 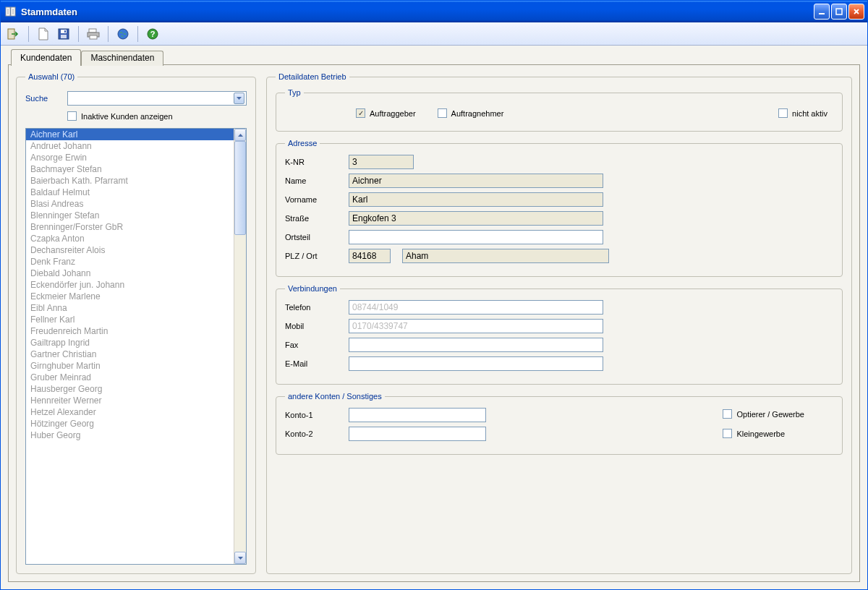 What do you see at coordinates (430, 113) in the screenshot?
I see `typ-left: ✓ Auftraggeber Auftragnehmer` at bounding box center [430, 113].